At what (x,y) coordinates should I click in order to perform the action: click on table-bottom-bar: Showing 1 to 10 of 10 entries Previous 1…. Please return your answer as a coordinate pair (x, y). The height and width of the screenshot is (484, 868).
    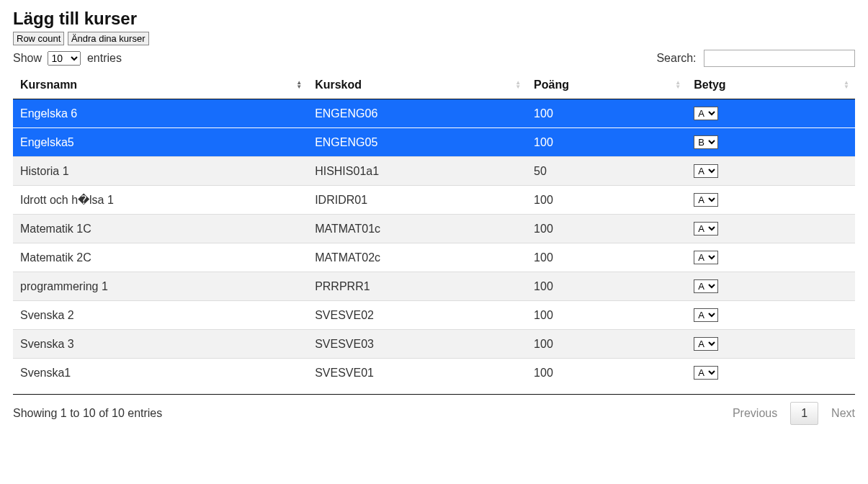
    Looking at the image, I should click on (434, 409).